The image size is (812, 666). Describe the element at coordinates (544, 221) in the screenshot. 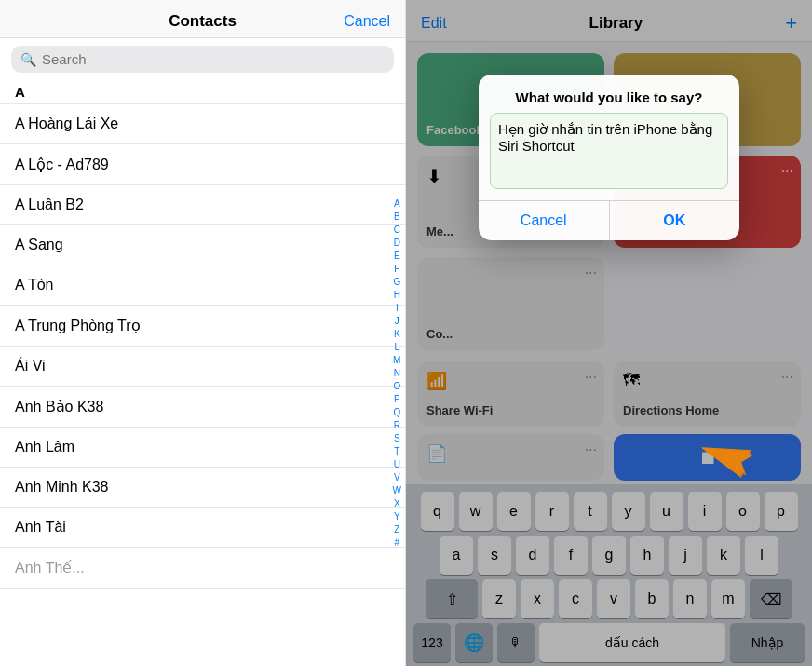

I see `dialog-cancel-button: Cancel` at that location.